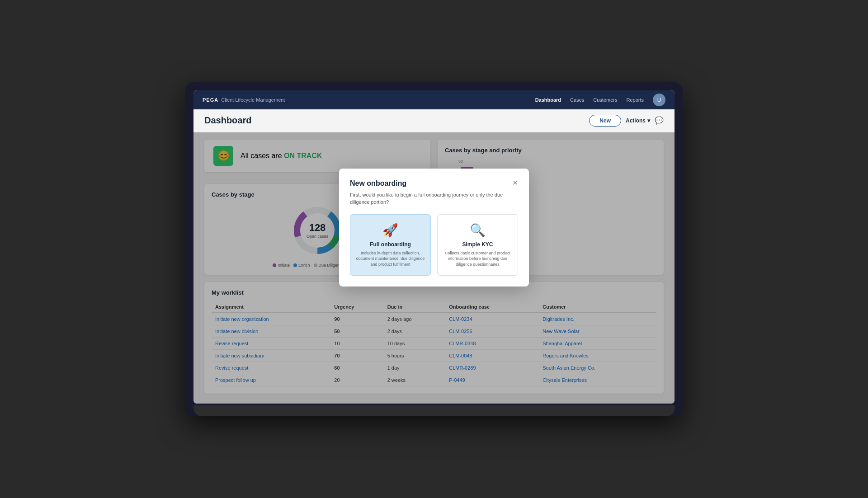  I want to click on rocket-icon: 🚀, so click(391, 230).